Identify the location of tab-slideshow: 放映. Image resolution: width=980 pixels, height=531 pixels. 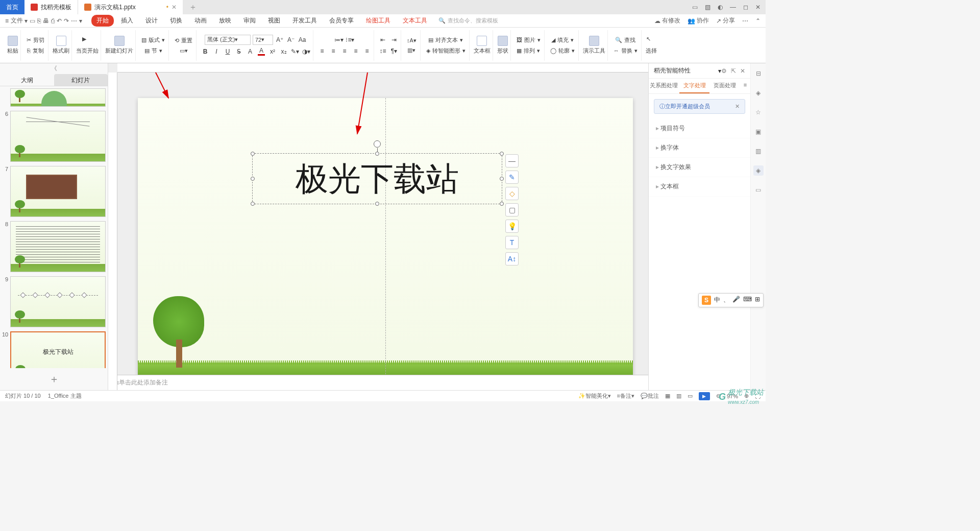
(225, 20).